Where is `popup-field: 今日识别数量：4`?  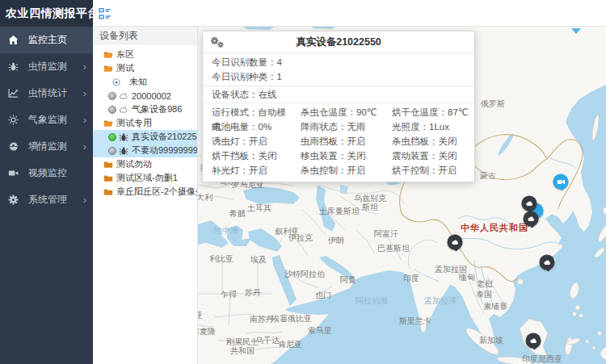 popup-field: 今日识别数量：4 is located at coordinates (339, 62).